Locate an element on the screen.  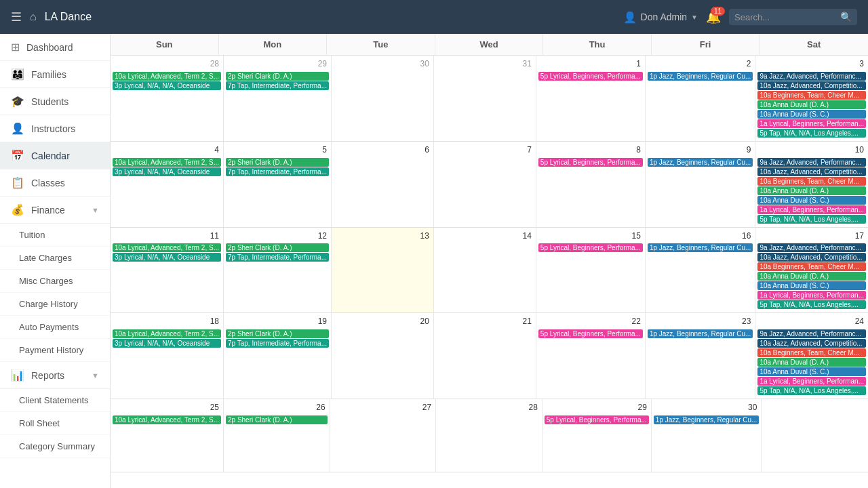
calendar-cell: 179a Jazz, Advanced, Performanc...10a Ja… is located at coordinates (812, 270).